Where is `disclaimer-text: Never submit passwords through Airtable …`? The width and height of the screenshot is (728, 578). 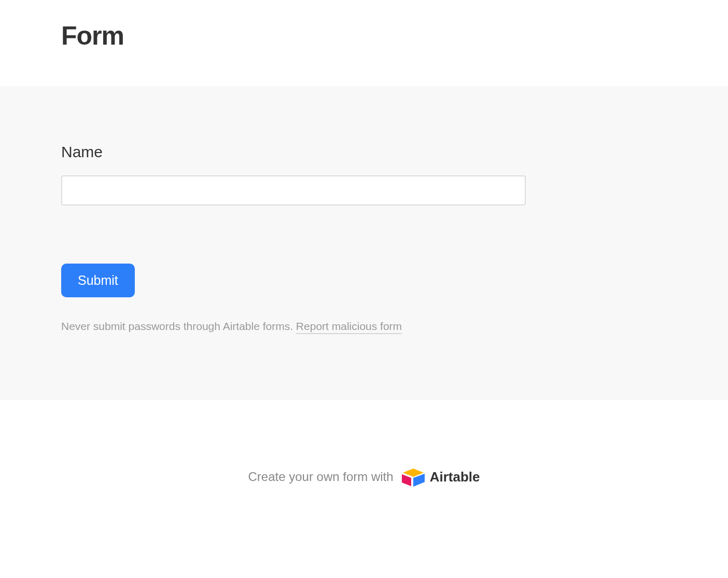 disclaimer-text: Never submit passwords through Airtable … is located at coordinates (178, 326).